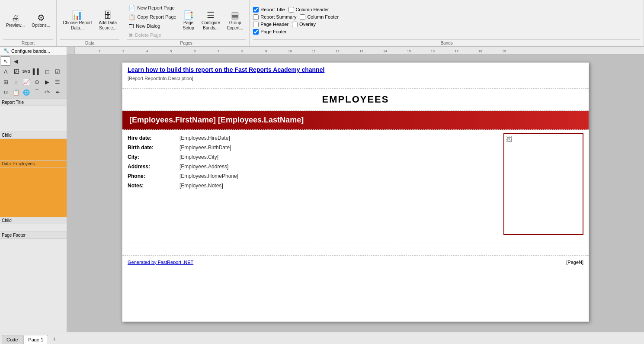 The height and width of the screenshot is (344, 644). What do you see at coordinates (37, 82) in the screenshot?
I see `gauge-tool: ⊙` at bounding box center [37, 82].